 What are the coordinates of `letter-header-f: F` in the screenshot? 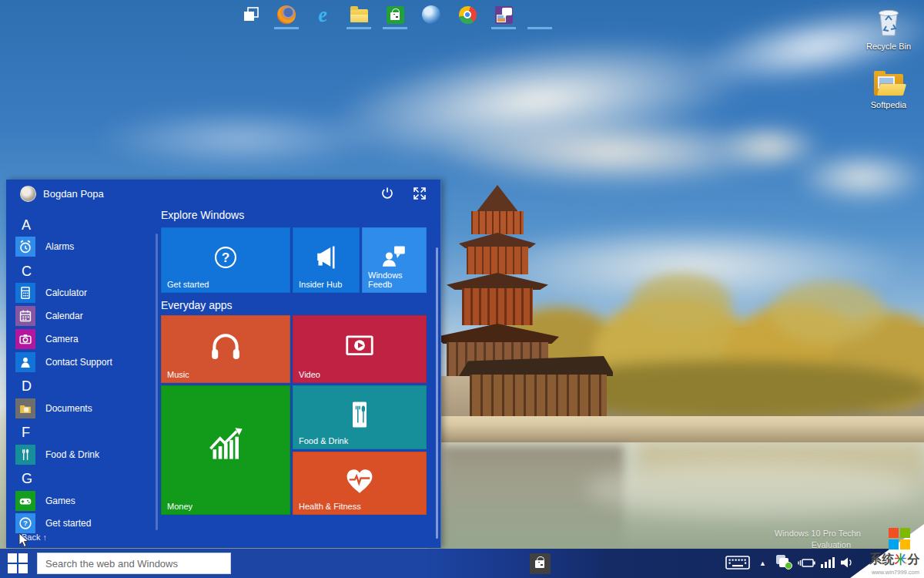 It's located at (26, 433).